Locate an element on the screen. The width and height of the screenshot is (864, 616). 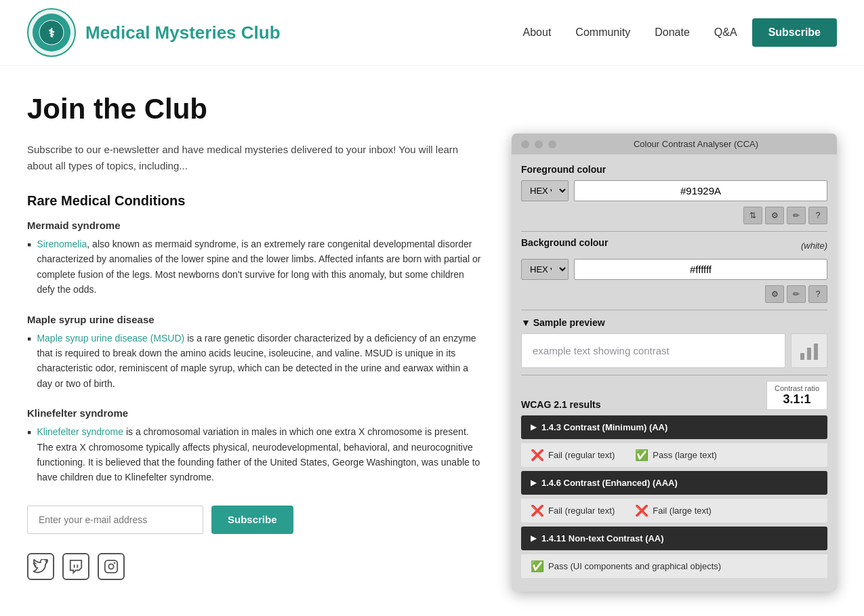
background-white-label: (white) is located at coordinates (815, 245).